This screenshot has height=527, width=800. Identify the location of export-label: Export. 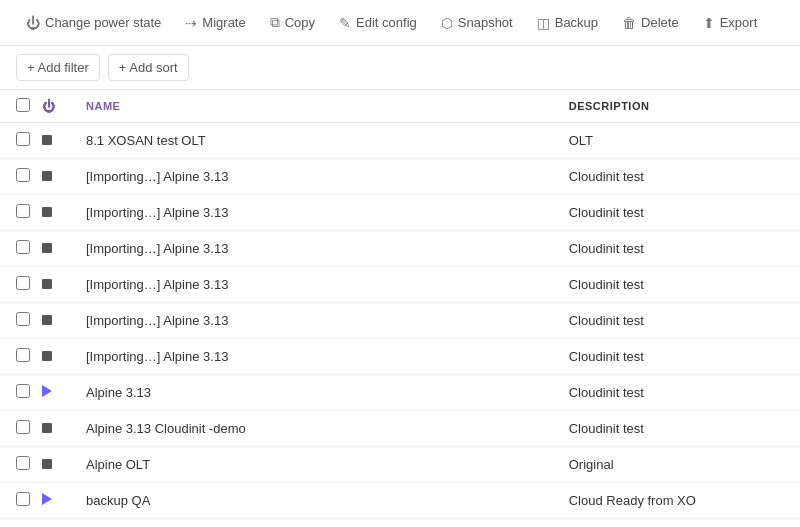
(739, 22).